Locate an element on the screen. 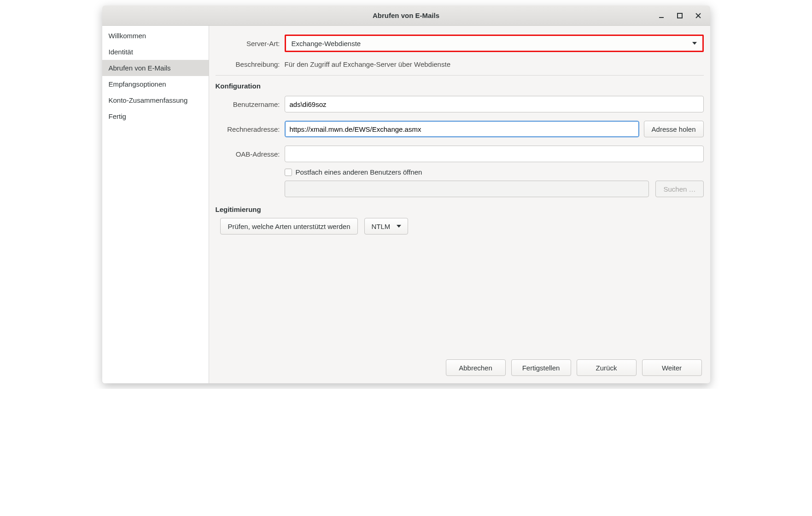  fetch-url-button-label: Adresse holen is located at coordinates (674, 129).